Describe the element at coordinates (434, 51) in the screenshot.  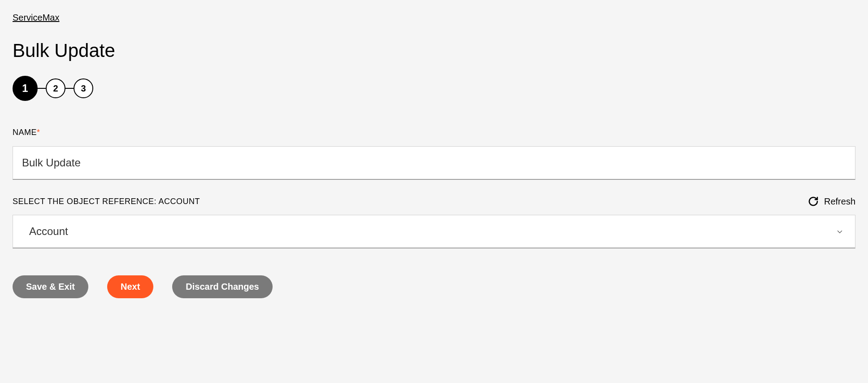
I see `page-title: Bulk Update` at that location.